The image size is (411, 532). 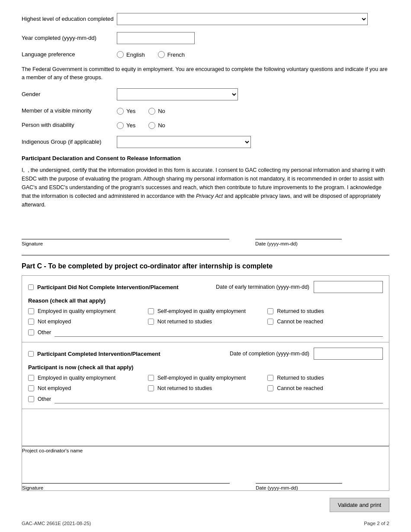 What do you see at coordinates (31, 378) in the screenshot?
I see `c-employed-checkbox` at bounding box center [31, 378].